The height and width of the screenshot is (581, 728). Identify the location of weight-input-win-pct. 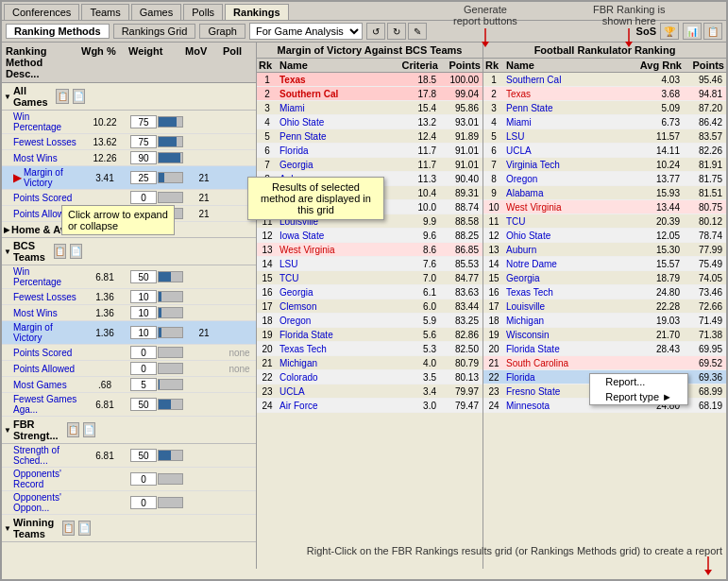
(144, 122).